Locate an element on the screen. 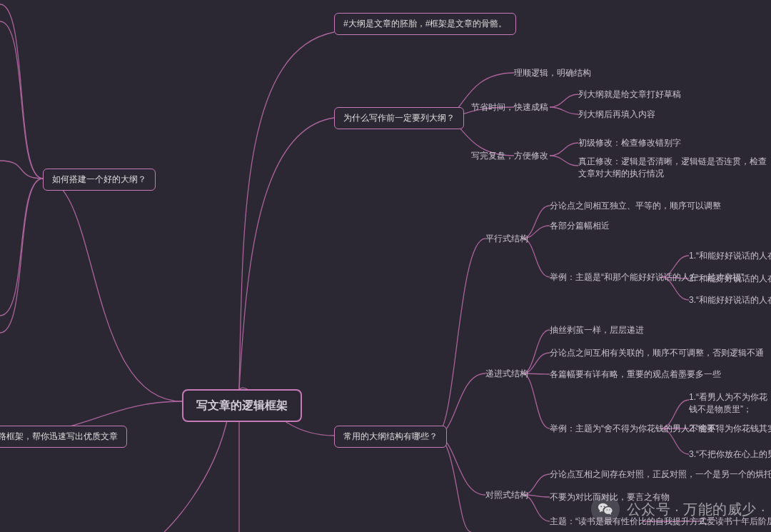 The width and height of the screenshot is (771, 532). why-a: 理顺逻辑，明确结构 is located at coordinates (553, 73).